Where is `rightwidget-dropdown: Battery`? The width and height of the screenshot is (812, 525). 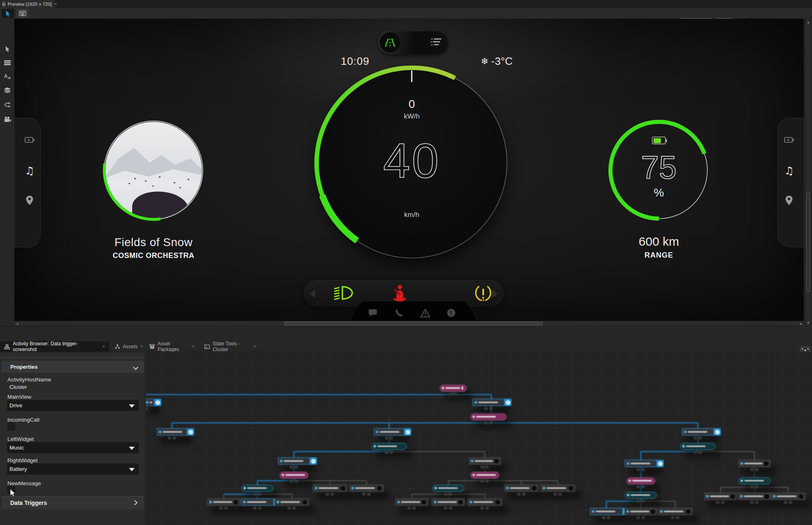
rightwidget-dropdown: Battery is located at coordinates (73, 469).